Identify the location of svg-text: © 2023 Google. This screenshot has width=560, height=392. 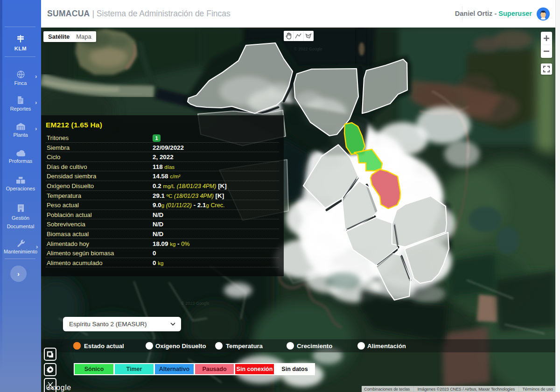
(195, 303).